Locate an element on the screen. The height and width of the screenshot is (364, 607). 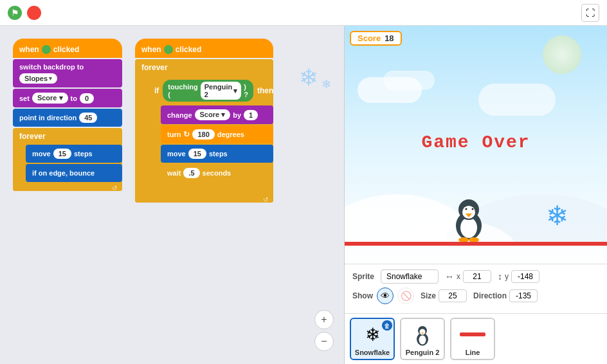
snowflake-thumb-label: Snowflake is located at coordinates (372, 352).